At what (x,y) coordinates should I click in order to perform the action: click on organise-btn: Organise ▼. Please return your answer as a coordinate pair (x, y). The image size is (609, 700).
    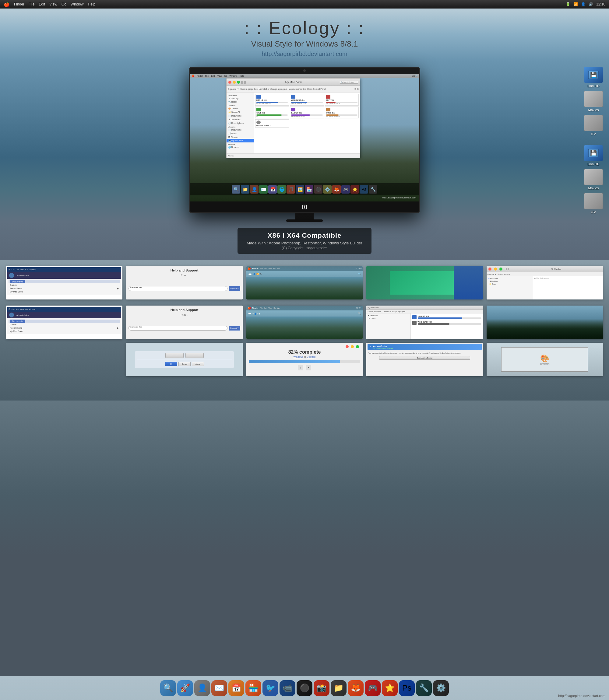
    Looking at the image, I should click on (233, 89).